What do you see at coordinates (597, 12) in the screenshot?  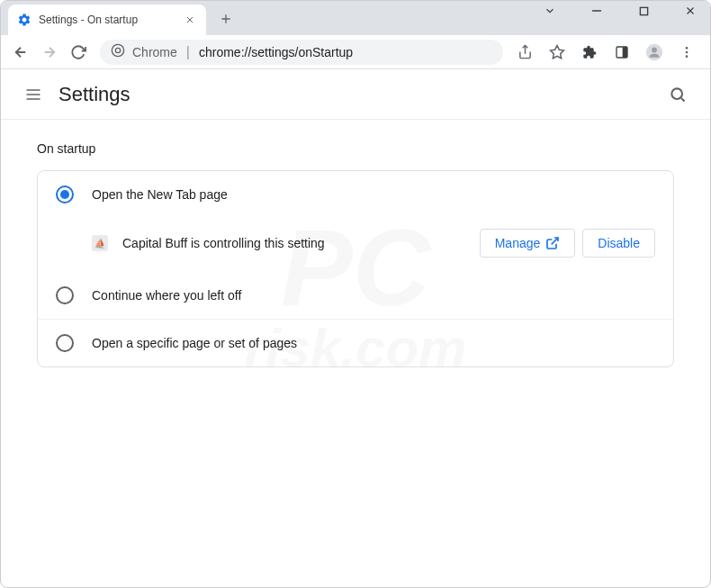 I see `minimize-icon` at bounding box center [597, 12].